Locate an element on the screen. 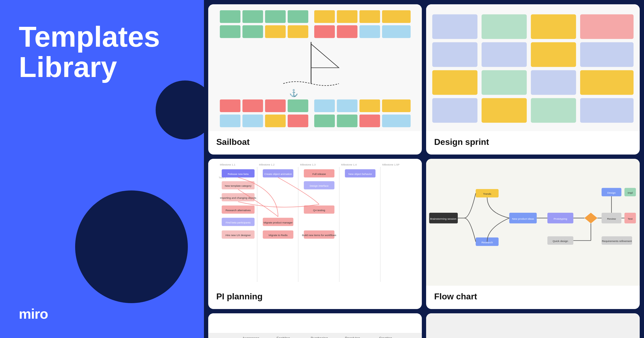 The height and width of the screenshot is (338, 644). svg-text: Test is located at coordinates (630, 219).